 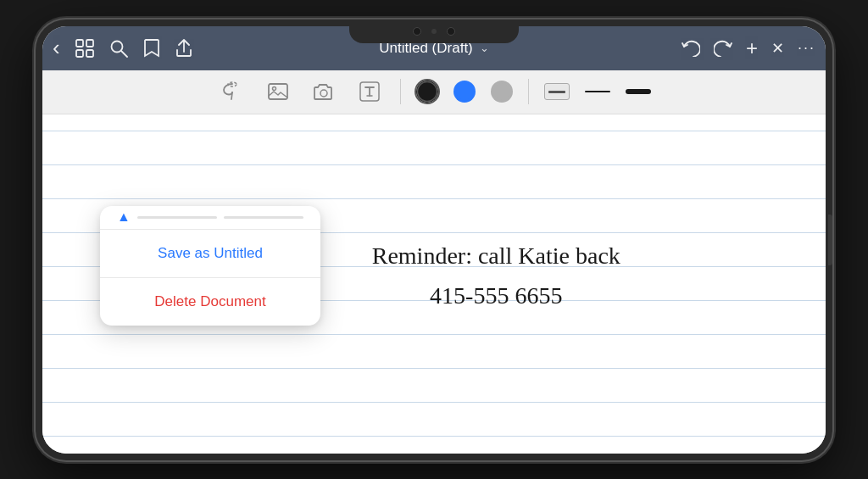 What do you see at coordinates (427, 92) in the screenshot?
I see `color-black` at bounding box center [427, 92].